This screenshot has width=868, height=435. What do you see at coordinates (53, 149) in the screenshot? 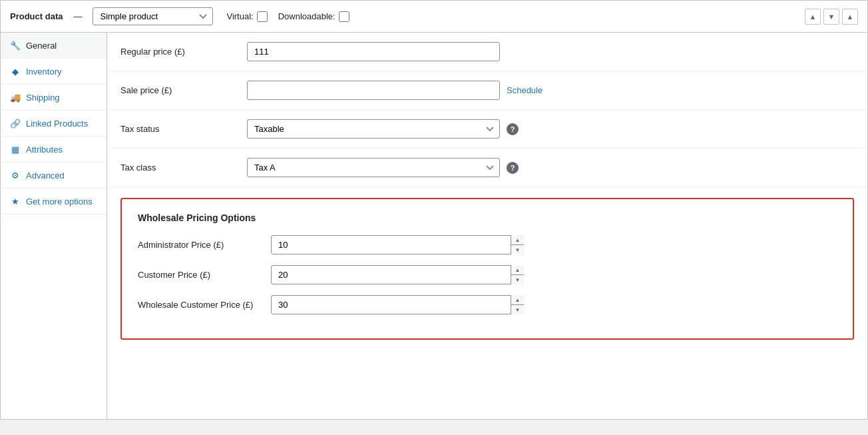
I see `sidebar-item-attributes: ▦ Attributes` at bounding box center [53, 149].